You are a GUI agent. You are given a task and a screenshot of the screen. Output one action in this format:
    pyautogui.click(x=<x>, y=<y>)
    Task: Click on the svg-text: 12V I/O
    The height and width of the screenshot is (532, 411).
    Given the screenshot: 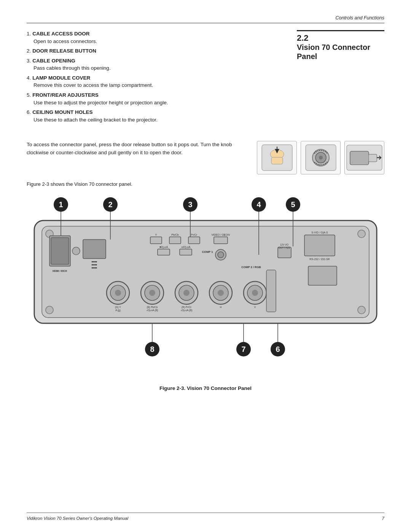 What is the action you would take?
    pyautogui.click(x=284, y=244)
    